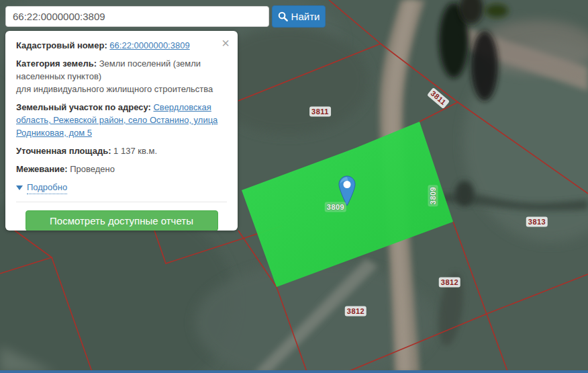 This screenshot has width=588, height=373. What do you see at coordinates (136, 151) in the screenshot?
I see `area-value: 1 137 кв.м.` at bounding box center [136, 151].